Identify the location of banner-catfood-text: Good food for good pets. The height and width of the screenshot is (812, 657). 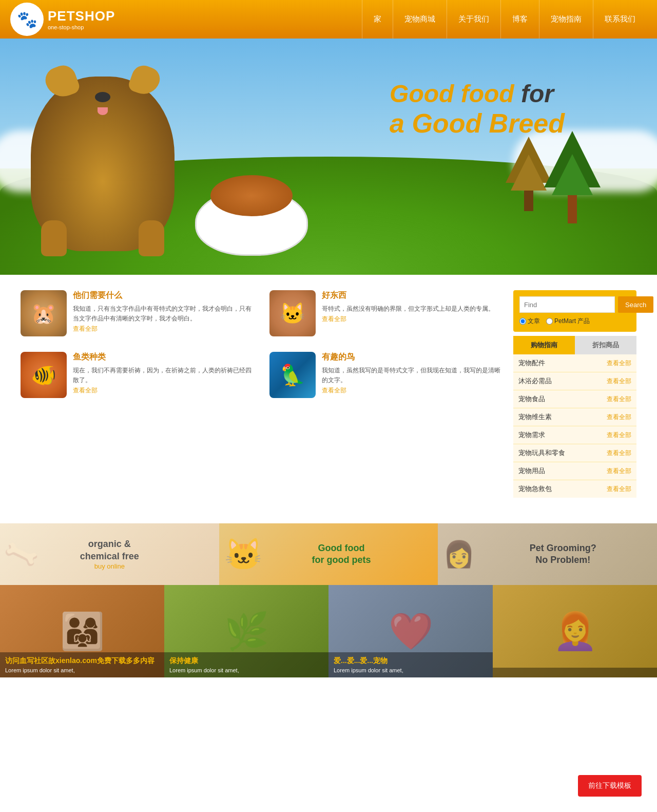
(342, 555).